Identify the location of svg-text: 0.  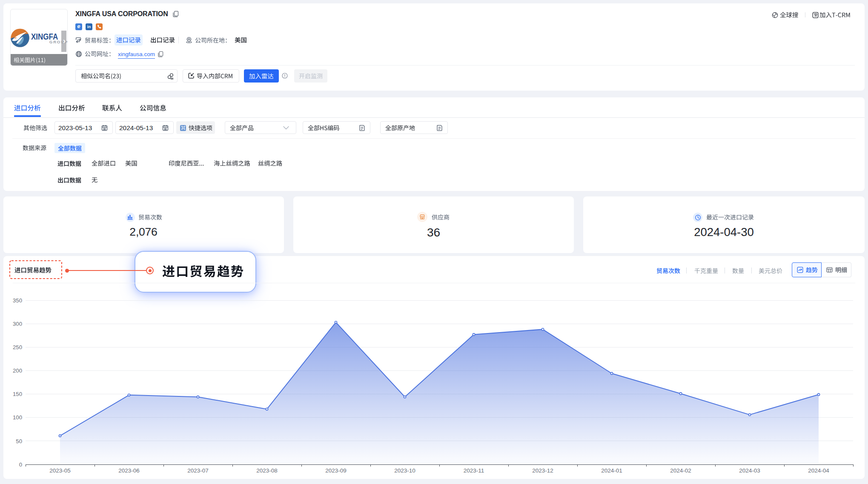
(20, 464).